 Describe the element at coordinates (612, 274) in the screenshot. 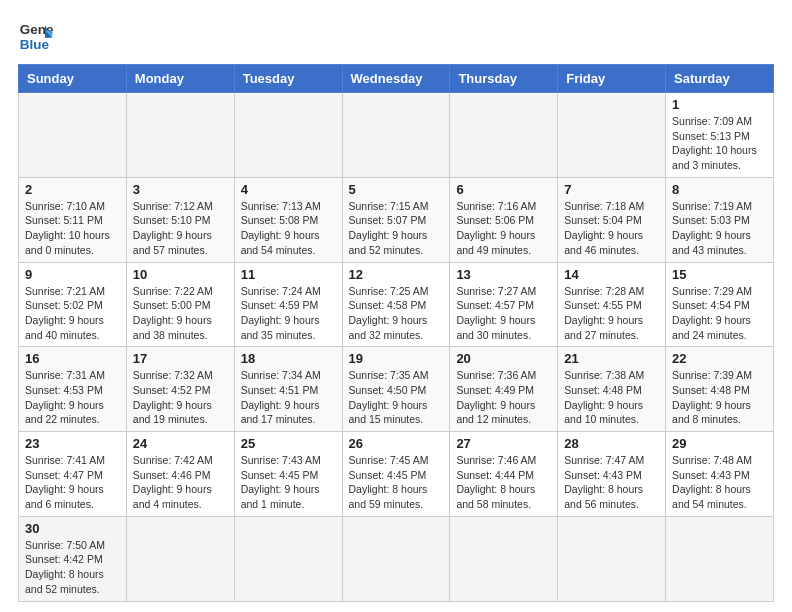

I see `day-number: 14` at that location.